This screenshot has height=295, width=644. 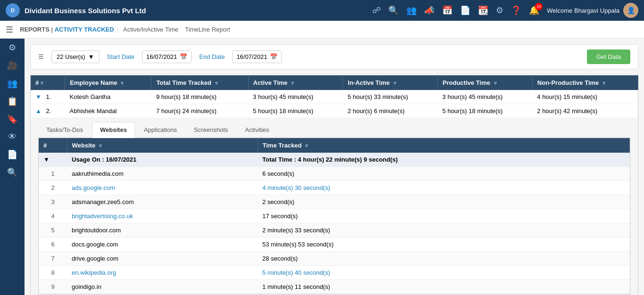 I want to click on active-inactive-tab: Active/InActive Time, so click(x=151, y=29).